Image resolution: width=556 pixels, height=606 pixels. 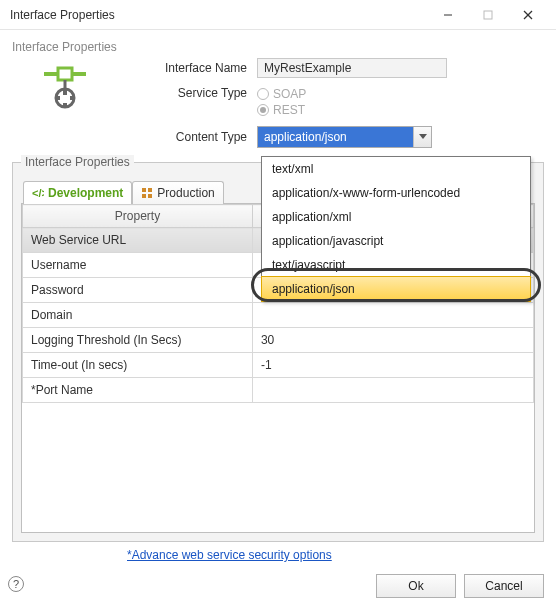 What do you see at coordinates (138, 340) in the screenshot?
I see `prop-name: Logging Threshold (In Secs)` at bounding box center [138, 340].